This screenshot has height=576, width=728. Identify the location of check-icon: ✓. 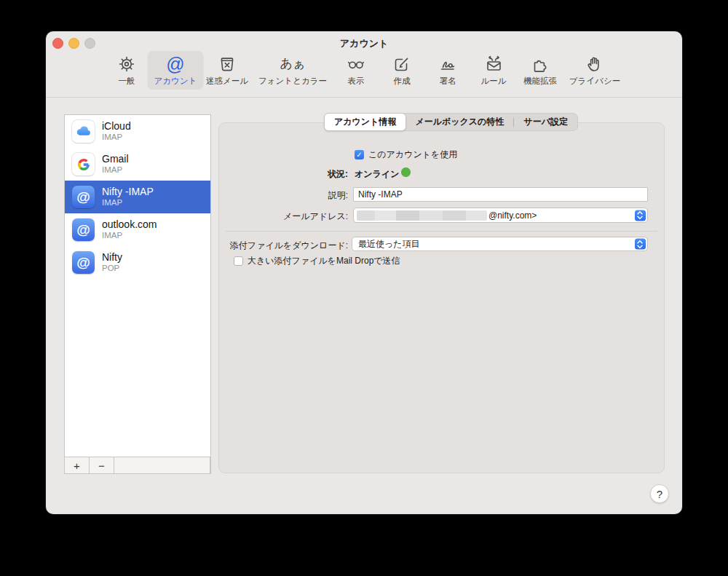
(359, 155).